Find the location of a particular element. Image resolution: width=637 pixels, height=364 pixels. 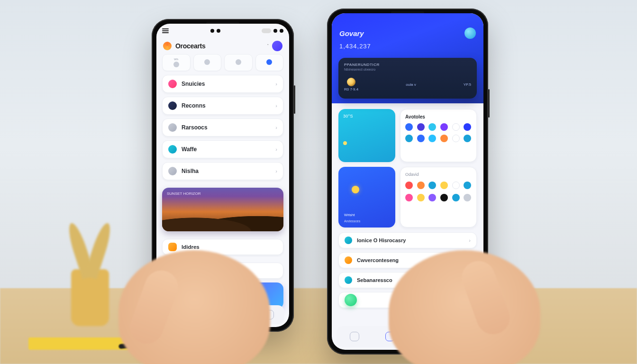

list-label: Rarsoocs is located at coordinates (194, 127).